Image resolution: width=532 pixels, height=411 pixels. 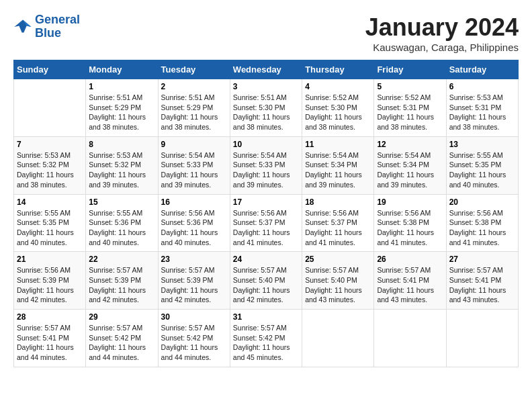 What do you see at coordinates (194, 228) in the screenshot?
I see `cell-info: Sunrise: 5:56 AMSunset: 5:36 PMDaylight:…` at bounding box center [194, 228].